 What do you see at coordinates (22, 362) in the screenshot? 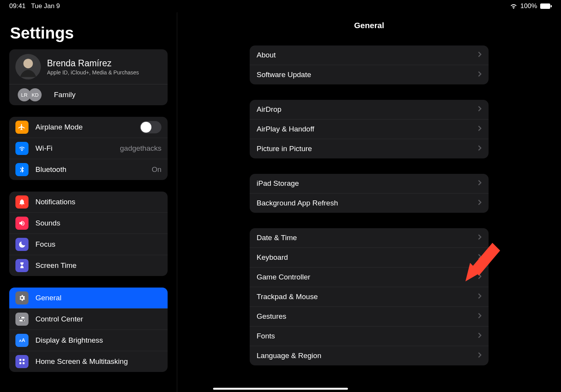
I see `grid-icon` at bounding box center [22, 362].